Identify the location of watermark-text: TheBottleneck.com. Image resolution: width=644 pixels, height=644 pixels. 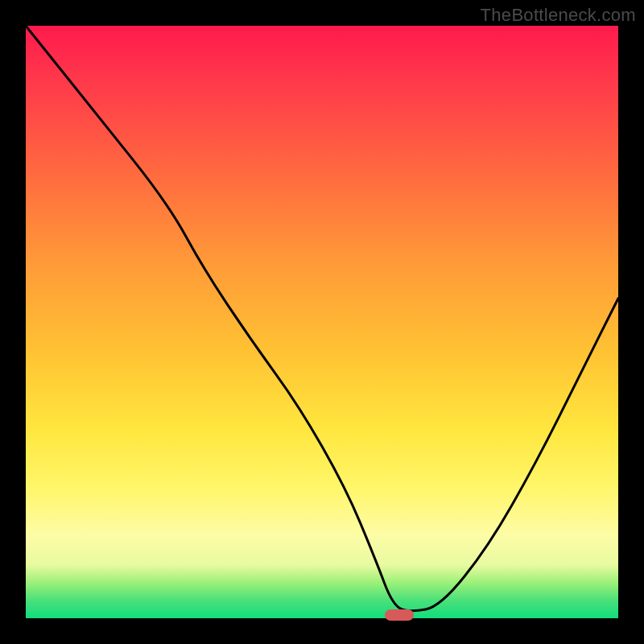
(559, 15).